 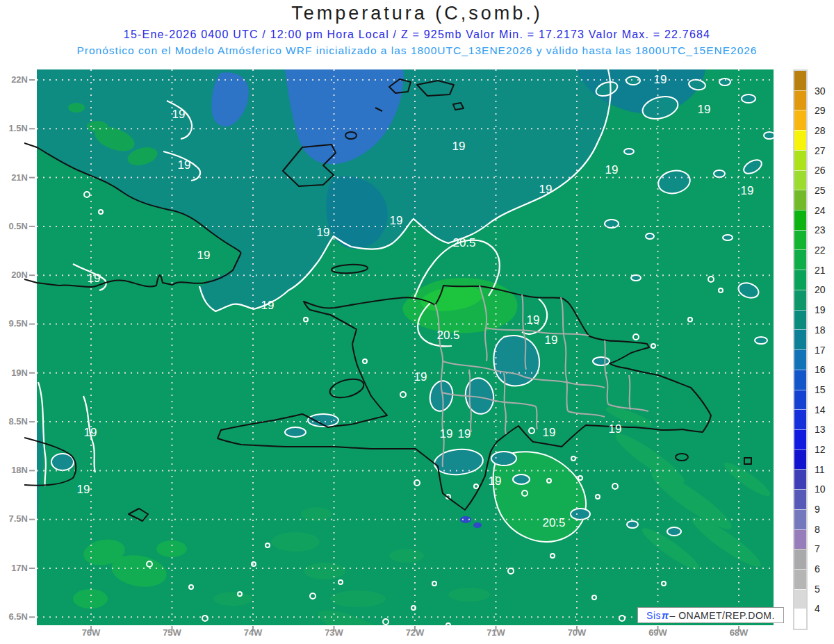 What do you see at coordinates (739, 632) in the screenshot?
I see `lon-tick-label: 68W` at bounding box center [739, 632].